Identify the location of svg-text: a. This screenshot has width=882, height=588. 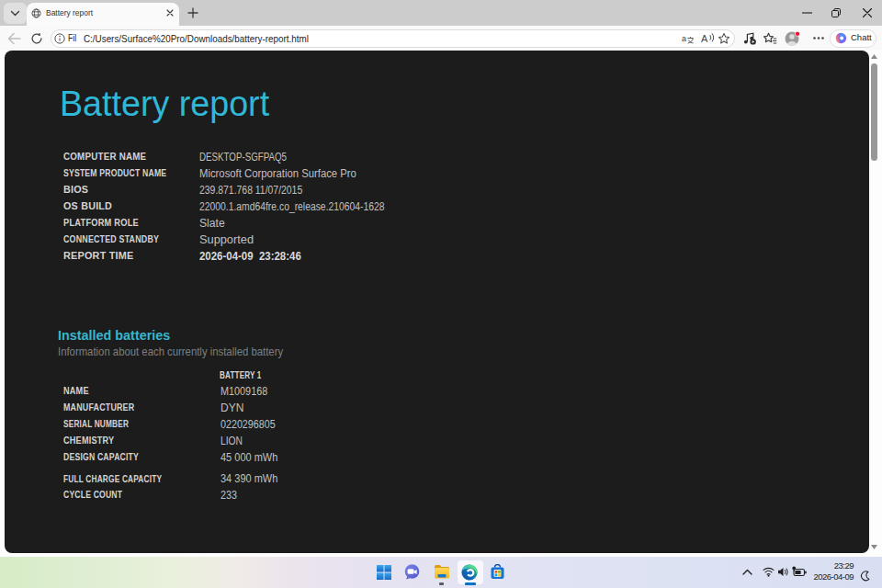
(684, 39).